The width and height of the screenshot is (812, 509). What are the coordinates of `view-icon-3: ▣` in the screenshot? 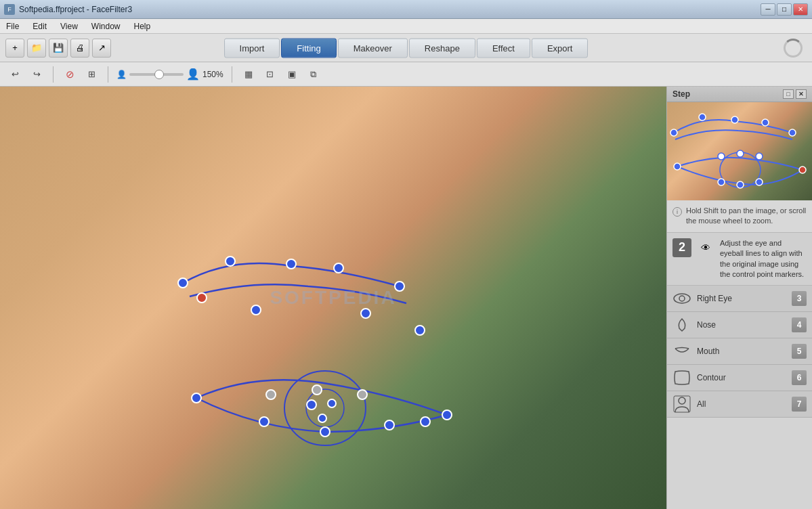 It's located at (292, 74).